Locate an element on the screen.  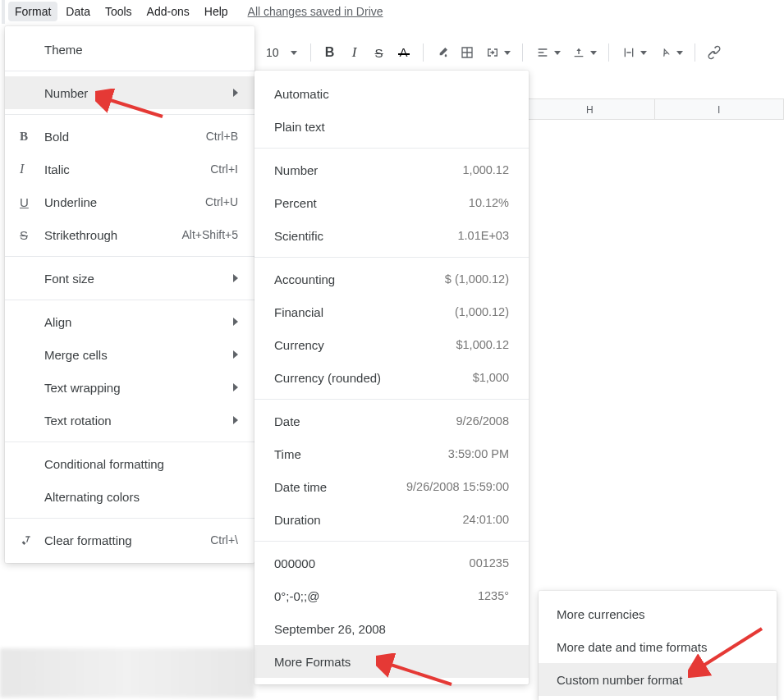
number-item-percent: Percent 10.12% is located at coordinates (392, 203).